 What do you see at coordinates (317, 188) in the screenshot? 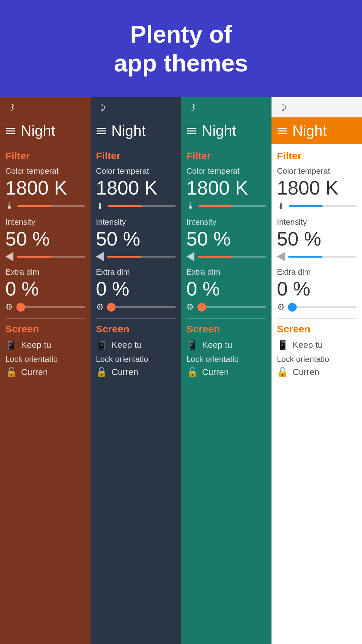
I see `color-temp-value-light: 1800 K` at bounding box center [317, 188].